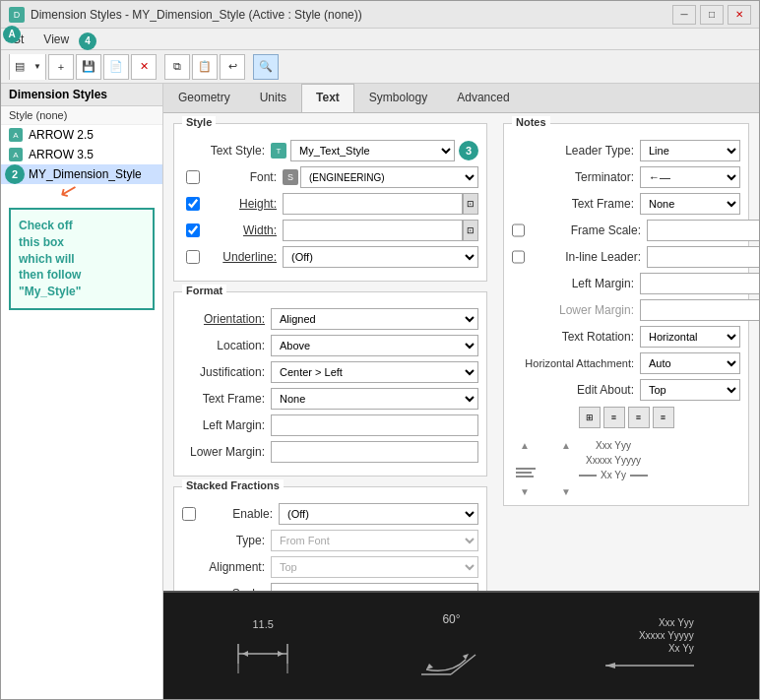 Image resolution: width=760 pixels, height=700 pixels. Describe the element at coordinates (380, 257) in the screenshot. I see `underline-select: (Off)` at that location.